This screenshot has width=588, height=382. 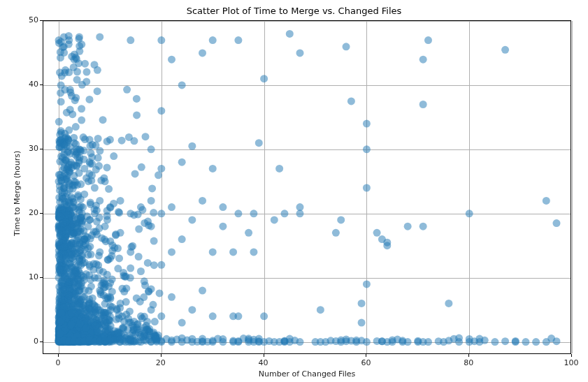 I want to click on svg-point-1957, so click(x=103, y=177).